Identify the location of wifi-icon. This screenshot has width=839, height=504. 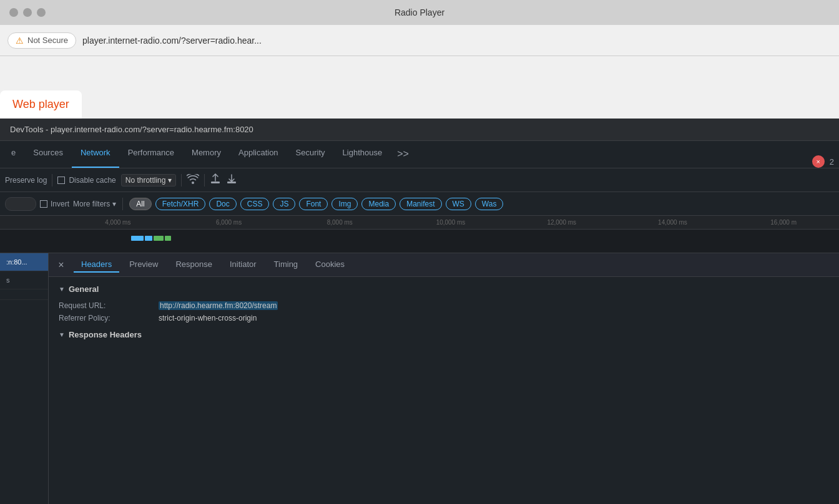
(193, 180).